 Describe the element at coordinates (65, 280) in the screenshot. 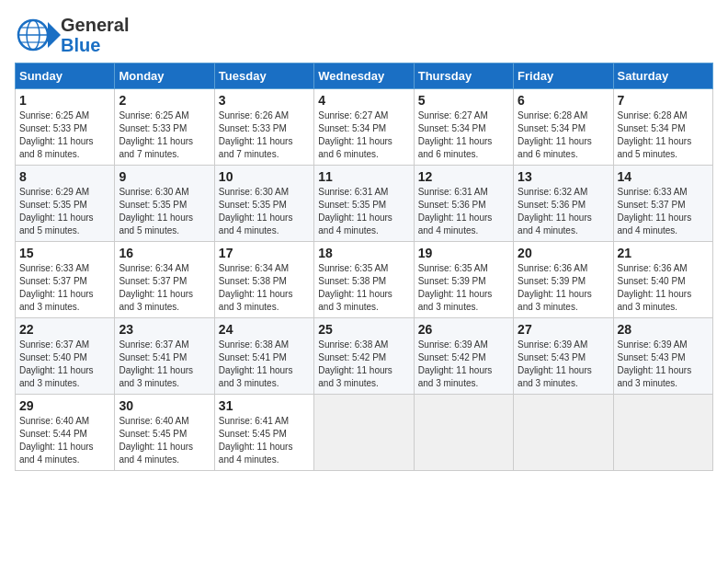

I see `calendar-cell: 15Sunrise: 6:33 AM Sunset: 5:37 PM Dayli…` at that location.